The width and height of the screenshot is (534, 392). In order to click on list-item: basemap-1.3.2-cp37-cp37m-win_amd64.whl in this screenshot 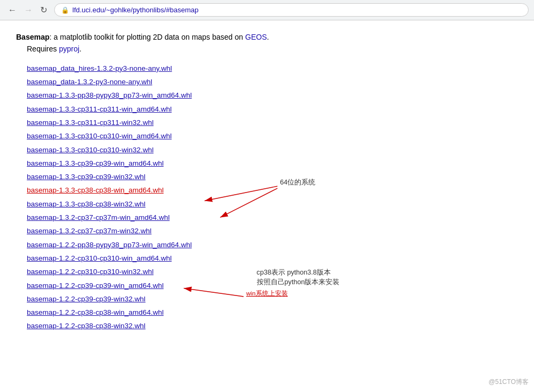, I will do `click(272, 218)`.